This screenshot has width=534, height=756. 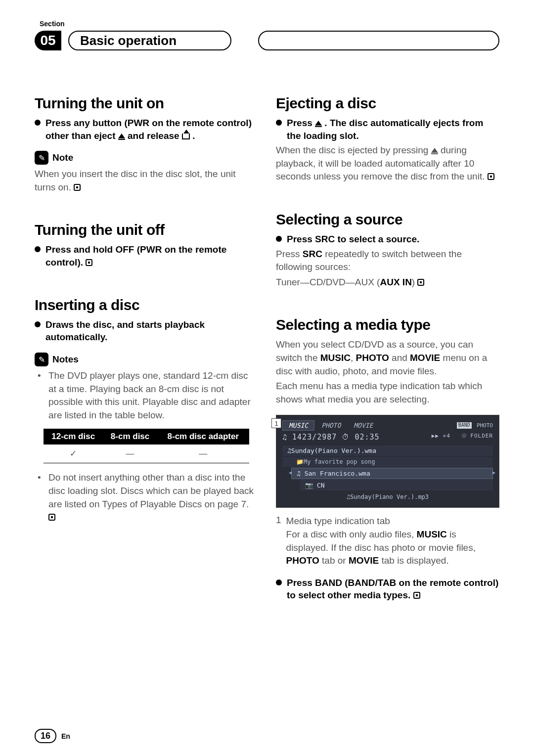 What do you see at coordinates (130, 437) in the screenshot?
I see `table-header-8cm: 8-cm disc` at bounding box center [130, 437].